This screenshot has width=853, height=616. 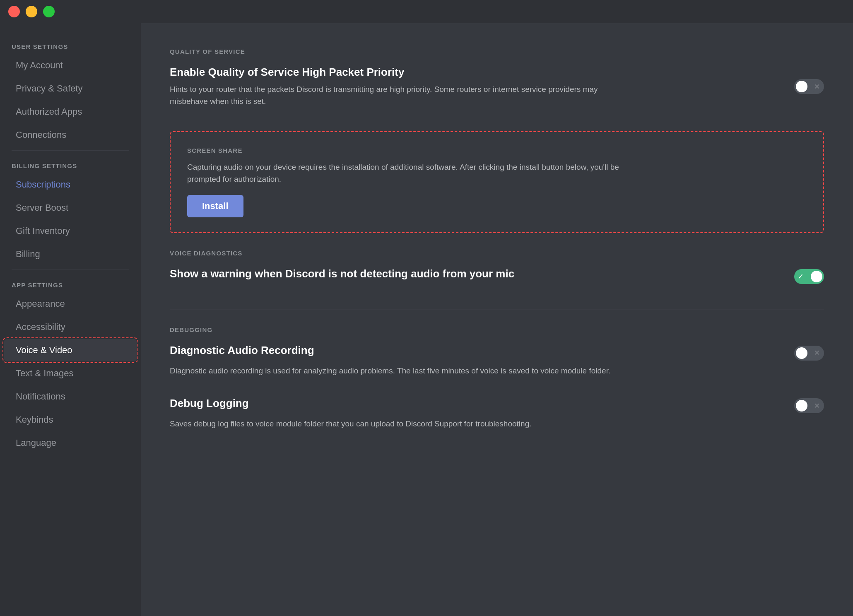 What do you see at coordinates (497, 151) in the screenshot?
I see `screen-share-category: SCREEN SHARE` at bounding box center [497, 151].